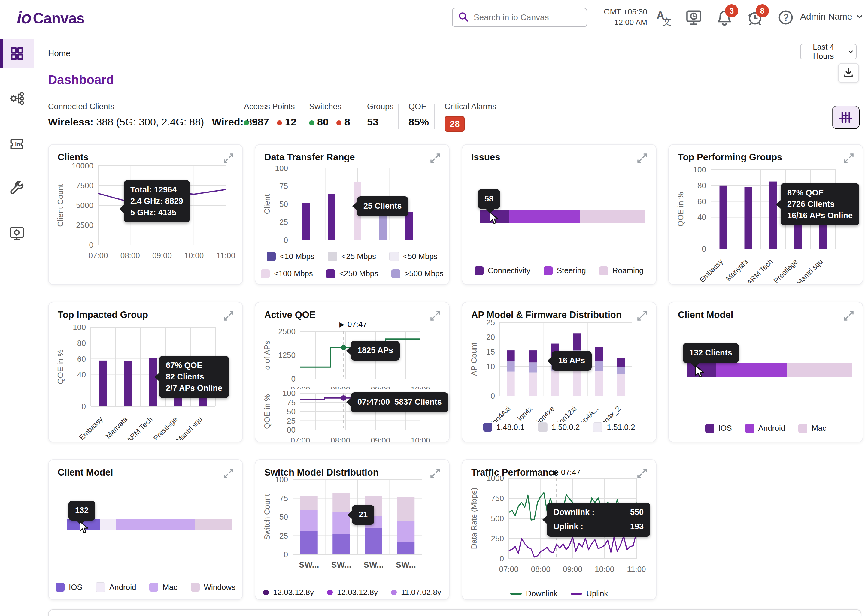  I want to click on issues-stacked-bar, so click(563, 216).